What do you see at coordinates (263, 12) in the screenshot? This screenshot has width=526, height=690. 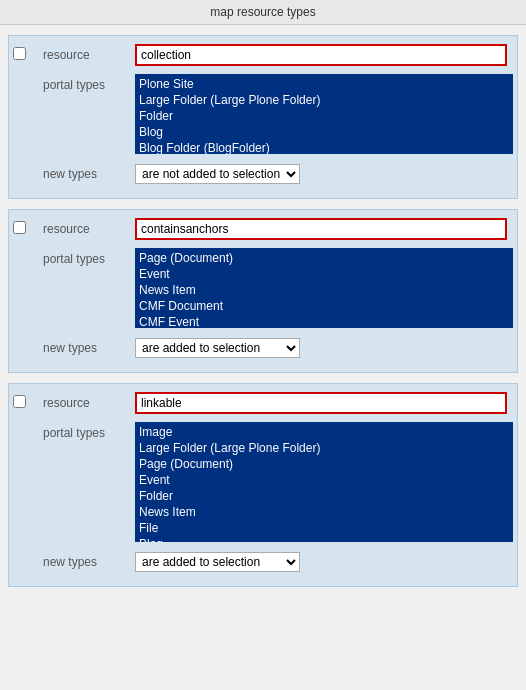 I see `page-title: map resource types` at bounding box center [263, 12].